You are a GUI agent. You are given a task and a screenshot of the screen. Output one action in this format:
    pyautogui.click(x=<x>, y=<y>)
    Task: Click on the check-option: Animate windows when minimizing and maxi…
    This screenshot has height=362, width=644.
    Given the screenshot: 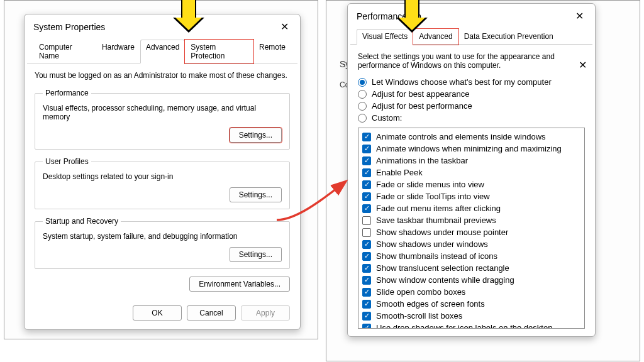 What is the action you would take?
    pyautogui.click(x=472, y=148)
    